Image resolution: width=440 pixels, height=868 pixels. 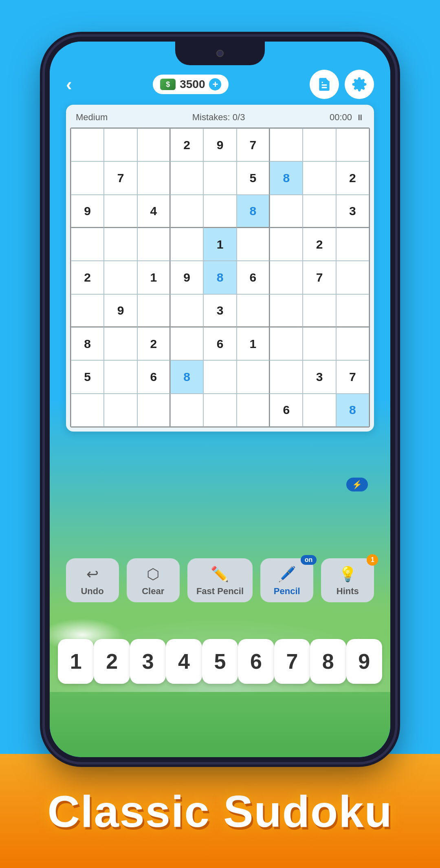 What do you see at coordinates (87, 344) in the screenshot?
I see `cell-6-0: 8` at bounding box center [87, 344].